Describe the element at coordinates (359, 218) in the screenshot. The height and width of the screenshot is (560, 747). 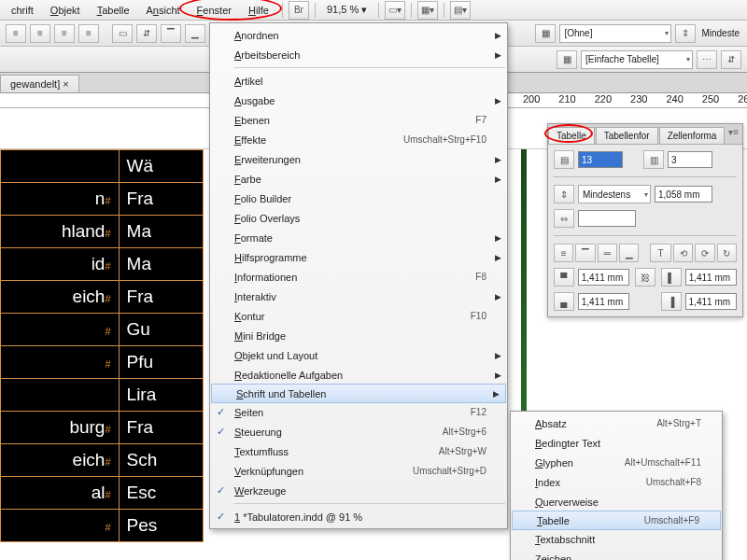
I see `menu-item-folio-overlays: Folio Overlays` at that location.